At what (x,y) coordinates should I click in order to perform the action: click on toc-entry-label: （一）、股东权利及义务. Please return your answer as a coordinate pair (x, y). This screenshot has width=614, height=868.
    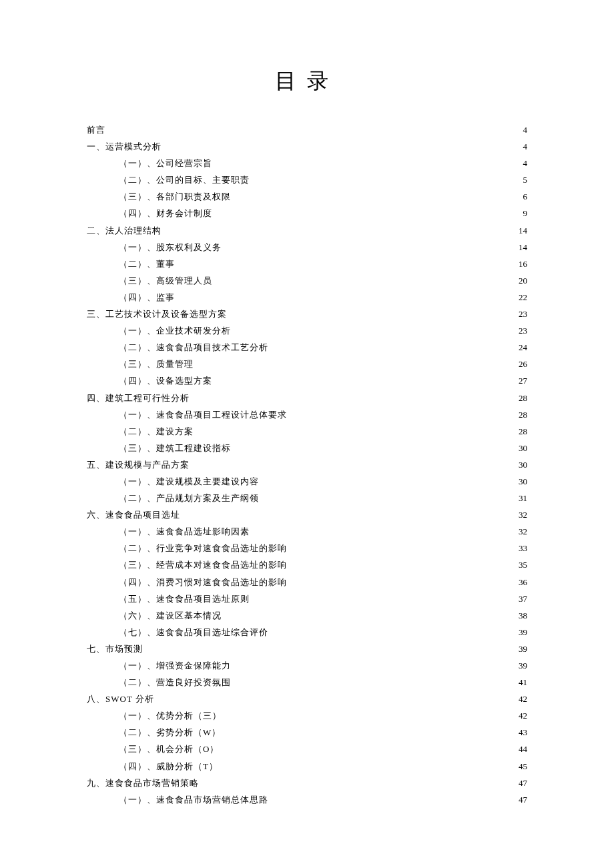
    Looking at the image, I should click on (170, 248).